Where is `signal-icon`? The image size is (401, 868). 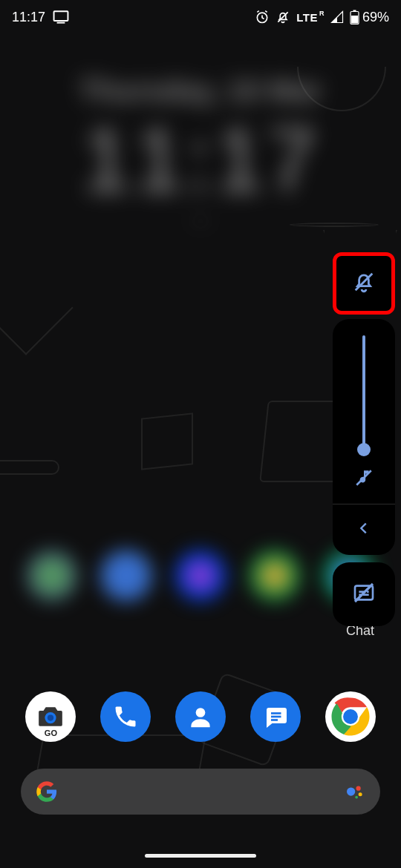 signal-icon is located at coordinates (337, 17).